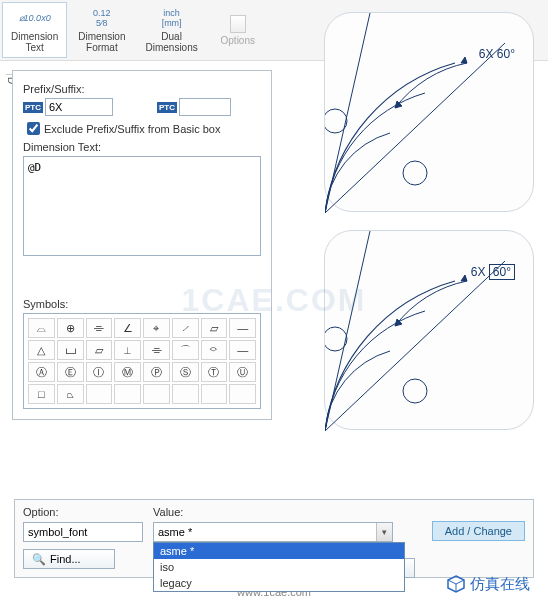  I want to click on symbol-button: Ⓘ, so click(100, 372).